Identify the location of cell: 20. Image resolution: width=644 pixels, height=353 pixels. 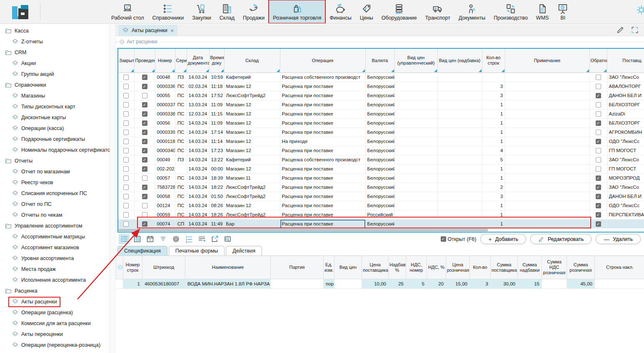
(437, 284).